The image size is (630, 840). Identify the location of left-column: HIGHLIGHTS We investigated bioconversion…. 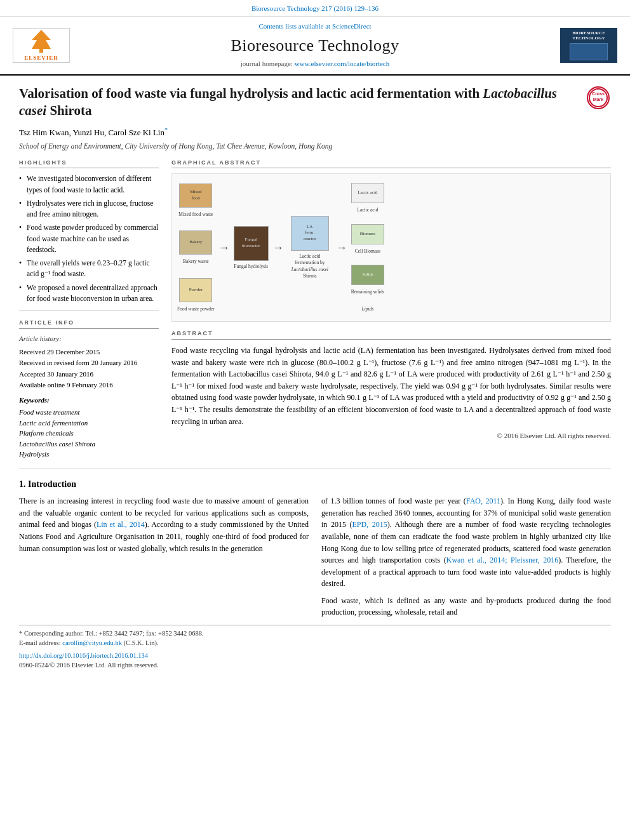
(89, 309).